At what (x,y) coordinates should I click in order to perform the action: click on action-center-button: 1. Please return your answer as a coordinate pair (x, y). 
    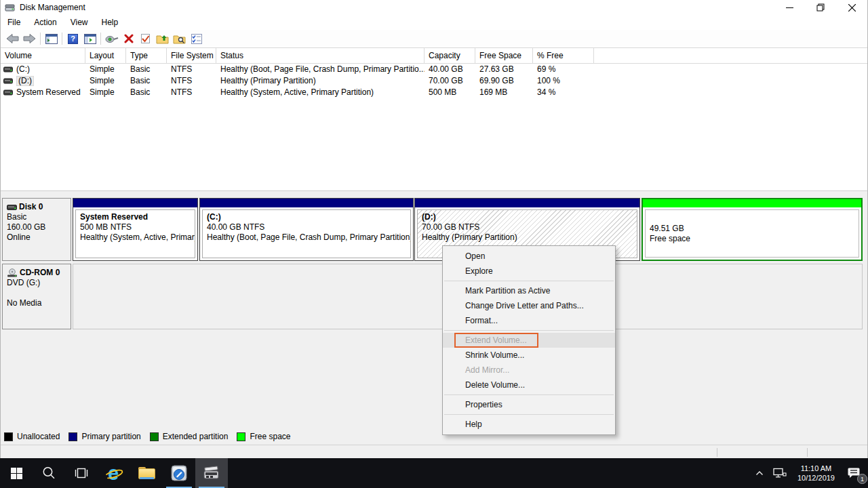
    Looking at the image, I should click on (854, 473).